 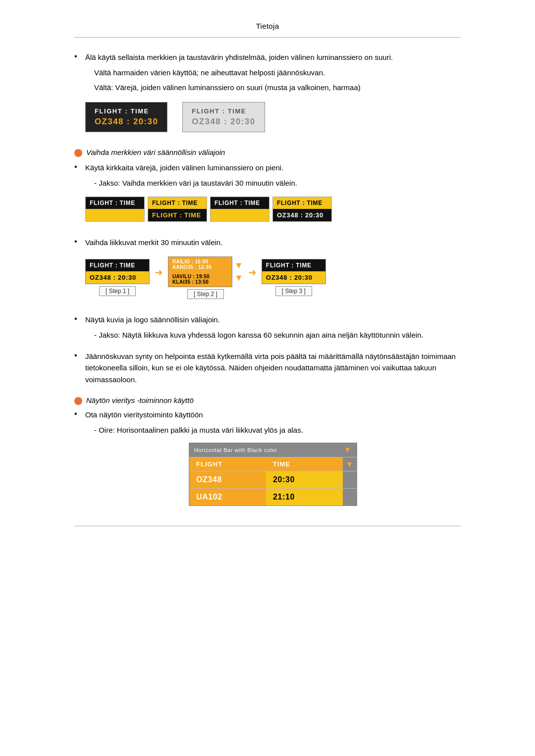 I want to click on step1-box: FLIGHT : TIME OZ348 : 20:30, so click(x=117, y=271).